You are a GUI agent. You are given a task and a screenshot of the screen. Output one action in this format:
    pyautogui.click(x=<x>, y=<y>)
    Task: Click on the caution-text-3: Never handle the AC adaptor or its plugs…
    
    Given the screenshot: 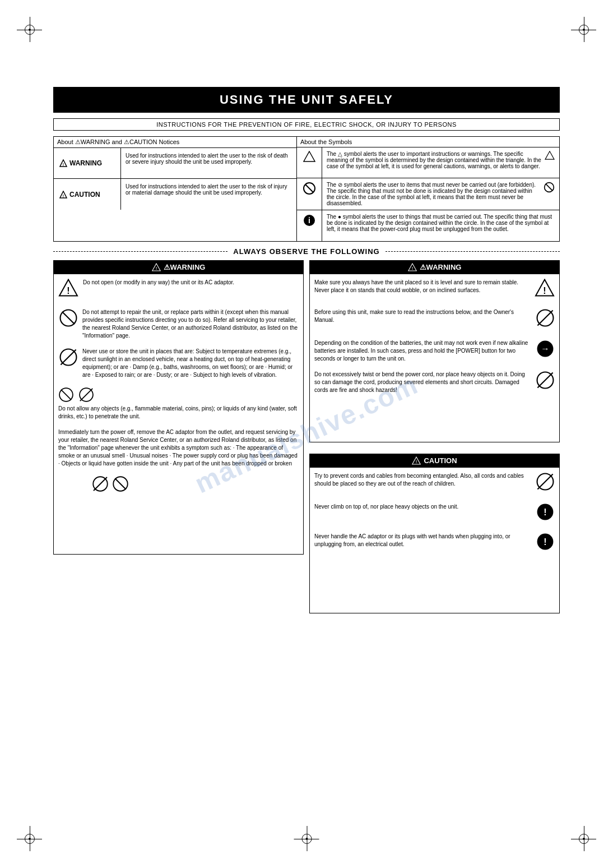 What is the action you would take?
    pyautogui.click(x=422, y=541)
    